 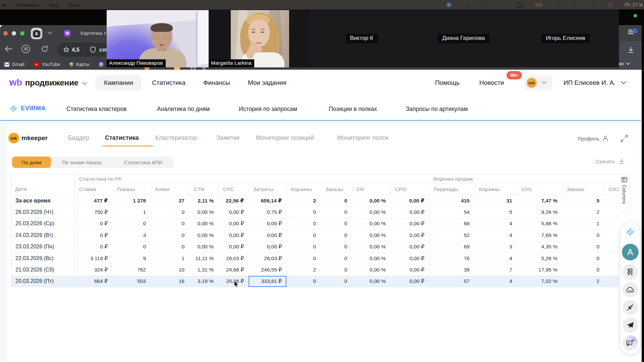 What do you see at coordinates (371, 189) in the screenshot?
I see `column-header: CR` at bounding box center [371, 189].